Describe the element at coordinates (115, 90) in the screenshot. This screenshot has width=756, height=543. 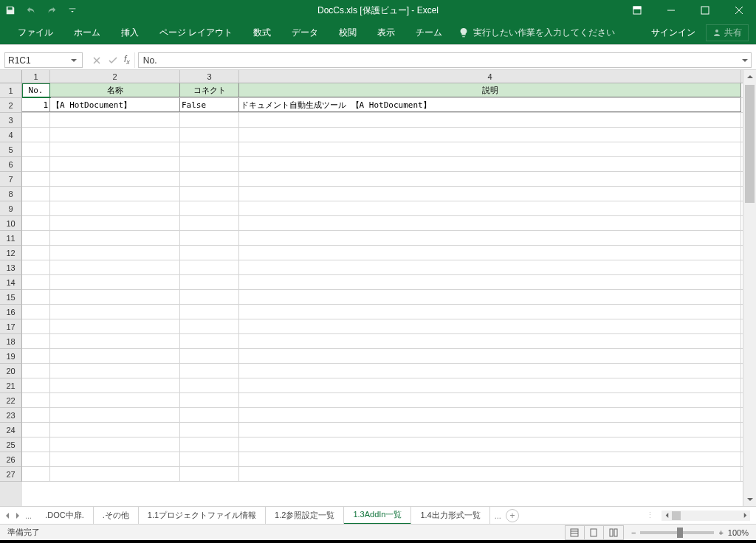
I see `cell: 名称` at that location.